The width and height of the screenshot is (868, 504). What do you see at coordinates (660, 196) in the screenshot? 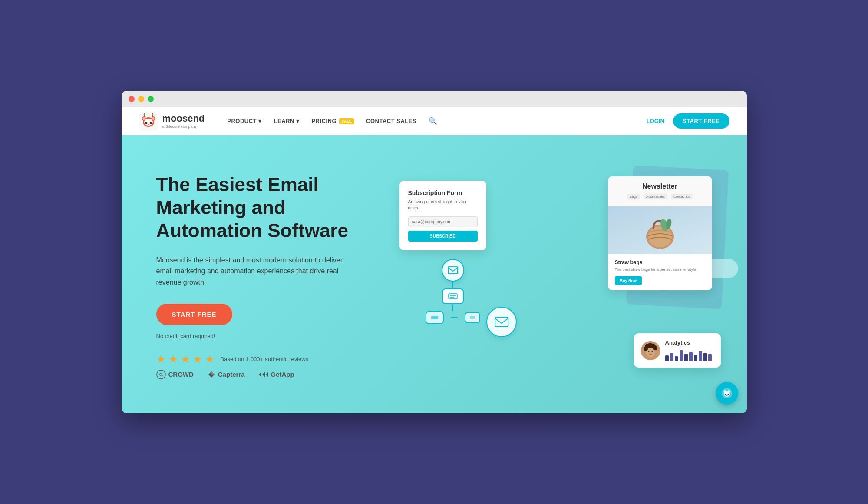
I see `newsletter-nav-pills: Bags Accessories Contact us` at bounding box center [660, 196].